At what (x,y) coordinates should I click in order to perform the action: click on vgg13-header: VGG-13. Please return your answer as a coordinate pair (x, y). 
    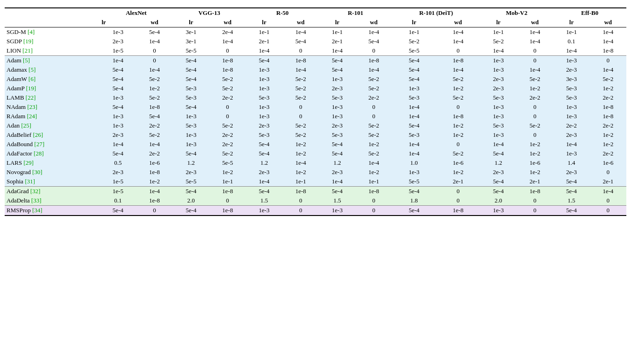
    Looking at the image, I should click on (210, 13).